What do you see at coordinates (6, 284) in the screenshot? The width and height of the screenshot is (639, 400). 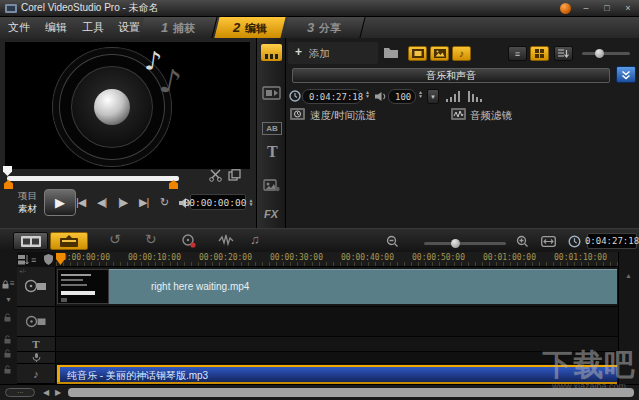 I see `lock-all-icon` at bounding box center [6, 284].